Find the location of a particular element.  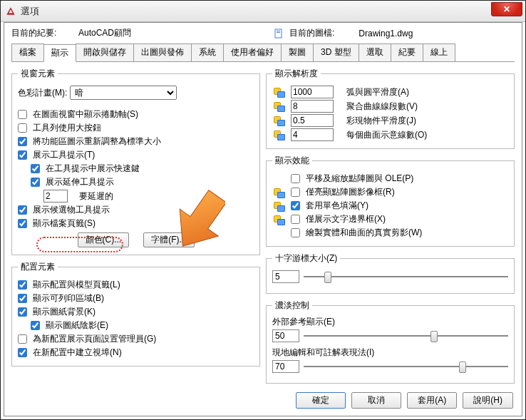

chk-pan-raster is located at coordinates (295, 178).